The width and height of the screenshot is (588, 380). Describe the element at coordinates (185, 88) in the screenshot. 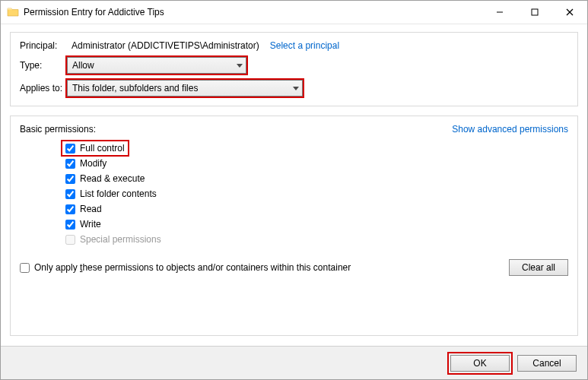

I see `applies-to-combobox: This folder, subfolders and files` at that location.